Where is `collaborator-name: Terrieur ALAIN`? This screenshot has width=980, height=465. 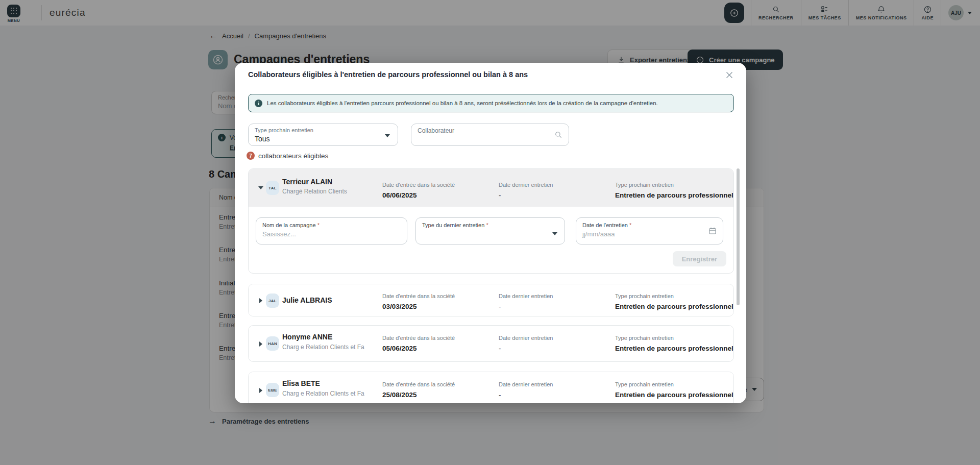 collaborator-name: Terrieur ALAIN is located at coordinates (307, 182).